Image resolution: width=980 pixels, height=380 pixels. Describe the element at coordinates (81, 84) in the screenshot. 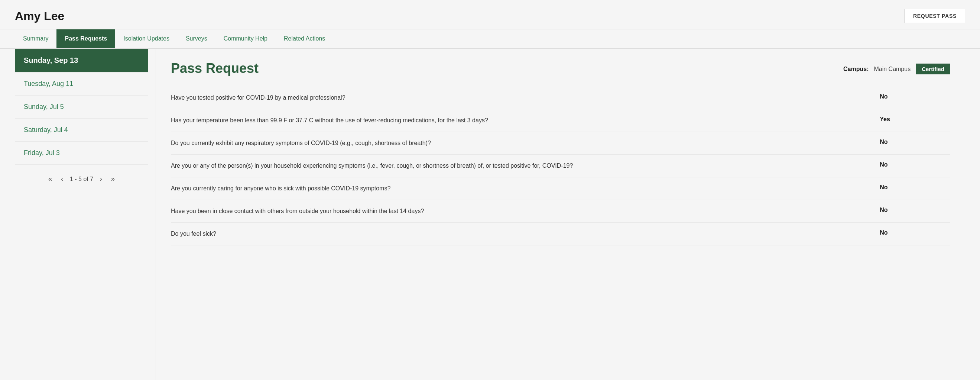

I see `sidebar-item-aug11: Tuesday, Aug 11` at that location.